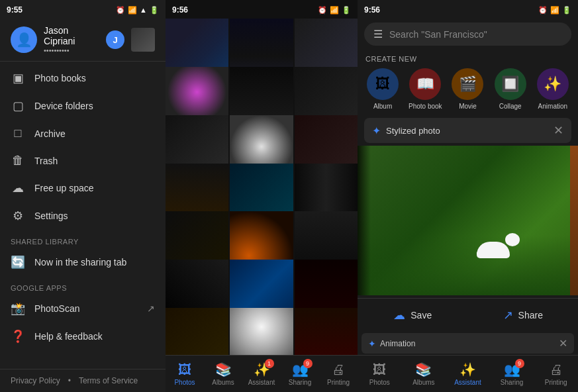 This screenshot has height=392, width=578. Describe the element at coordinates (467, 373) in the screenshot. I see `nav-assistant-active: ✨ Assistant` at that location.